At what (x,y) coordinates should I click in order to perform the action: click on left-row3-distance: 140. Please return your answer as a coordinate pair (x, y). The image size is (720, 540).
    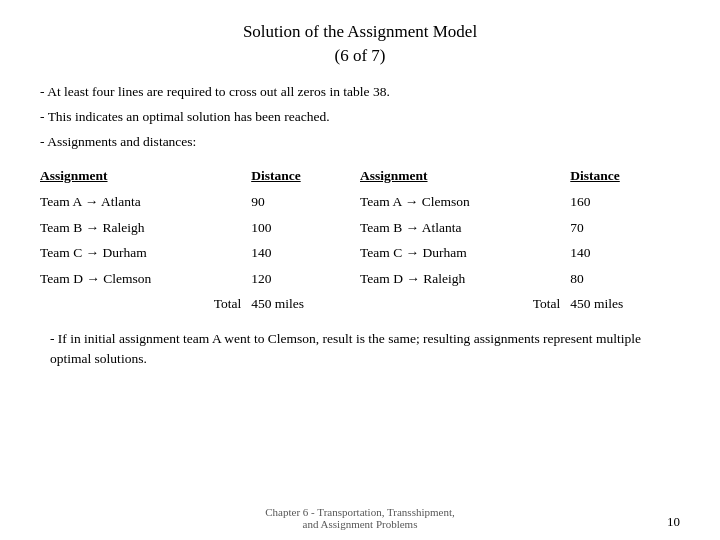
    Looking at the image, I should click on (304, 253).